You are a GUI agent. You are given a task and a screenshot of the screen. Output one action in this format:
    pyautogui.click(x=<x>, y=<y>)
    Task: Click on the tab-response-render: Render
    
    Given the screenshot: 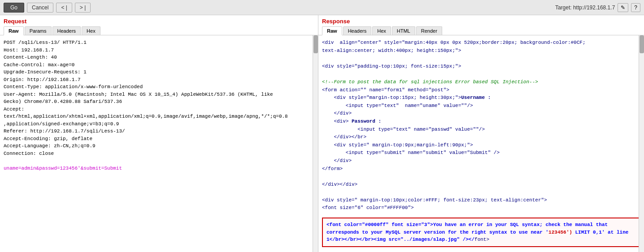 What is the action you would take?
    pyautogui.click(x=429, y=30)
    